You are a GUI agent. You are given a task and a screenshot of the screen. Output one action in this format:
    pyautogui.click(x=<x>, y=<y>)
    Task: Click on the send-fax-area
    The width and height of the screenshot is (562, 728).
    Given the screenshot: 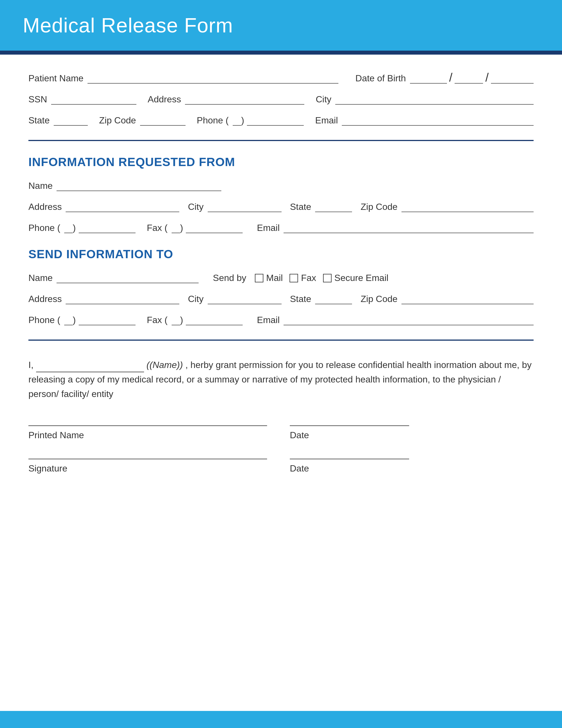 What is the action you would take?
    pyautogui.click(x=176, y=320)
    